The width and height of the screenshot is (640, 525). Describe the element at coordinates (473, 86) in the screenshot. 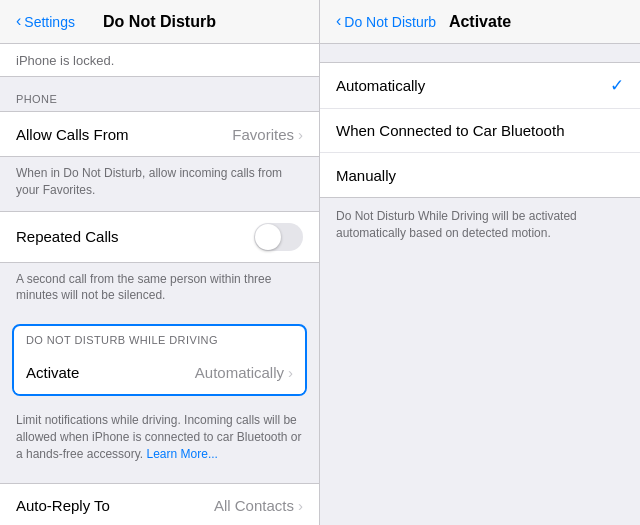

I see `option-automatically-label: Automatically` at that location.